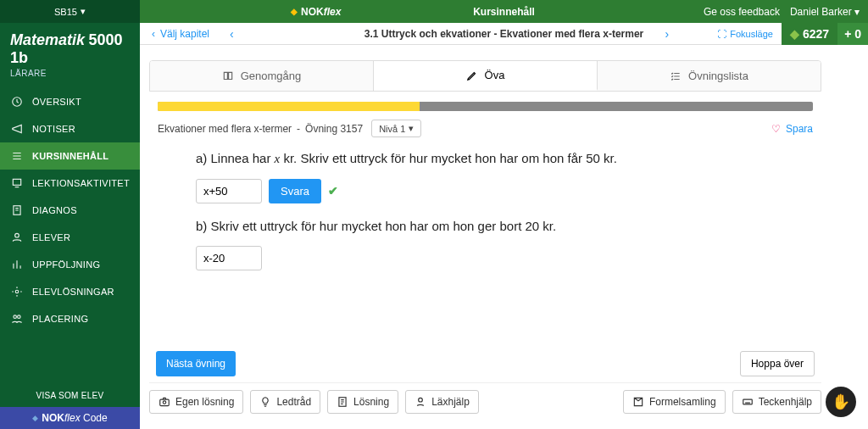 Image resolution: width=868 pixels, height=429 pixels. What do you see at coordinates (70, 395) in the screenshot?
I see `view-as-student: VISA SOM ELEV` at bounding box center [70, 395].